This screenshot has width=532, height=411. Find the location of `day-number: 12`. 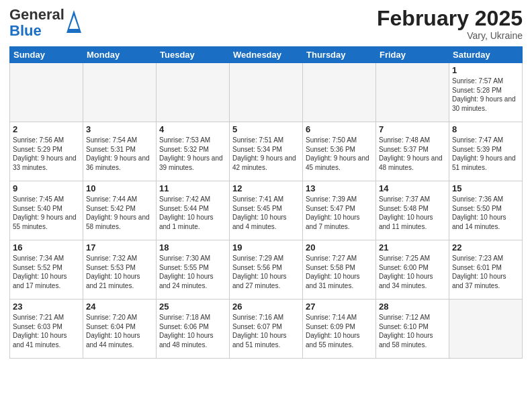

day-number: 12 is located at coordinates (266, 188).